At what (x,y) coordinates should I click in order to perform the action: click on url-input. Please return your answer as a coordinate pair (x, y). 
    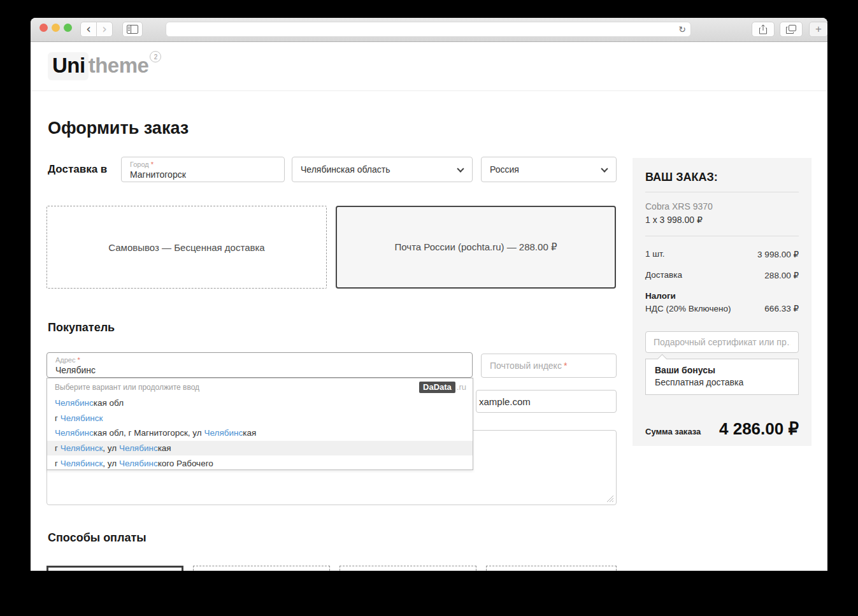
    Looking at the image, I should click on (420, 29).